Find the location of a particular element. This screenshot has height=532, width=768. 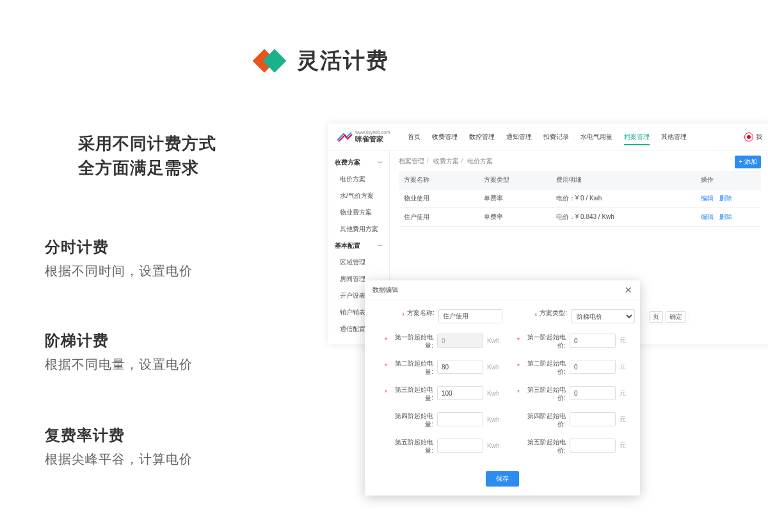

label-qty: 第五阶起始电量: is located at coordinates (412, 447).